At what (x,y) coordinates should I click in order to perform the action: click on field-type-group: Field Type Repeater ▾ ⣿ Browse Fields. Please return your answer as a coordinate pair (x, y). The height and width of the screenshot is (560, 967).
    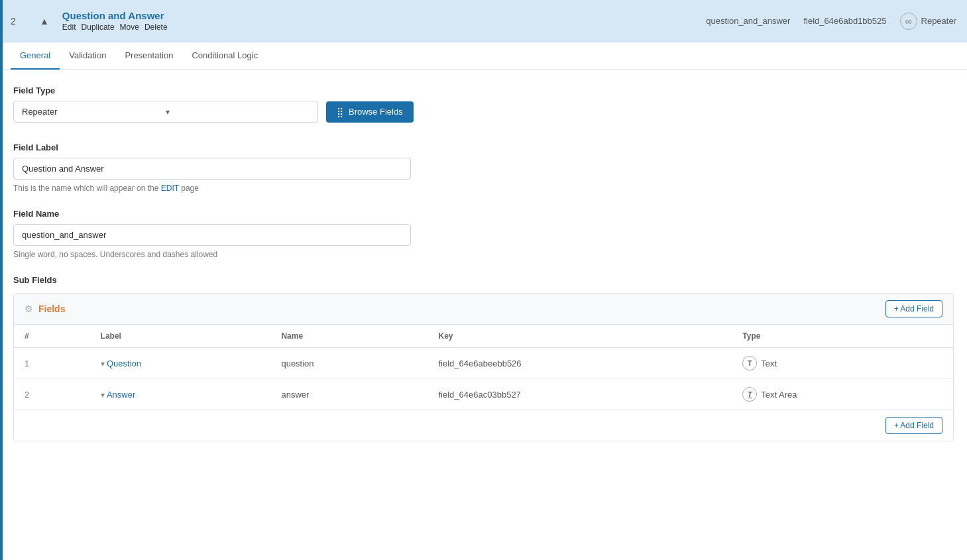
    Looking at the image, I should click on (484, 104).